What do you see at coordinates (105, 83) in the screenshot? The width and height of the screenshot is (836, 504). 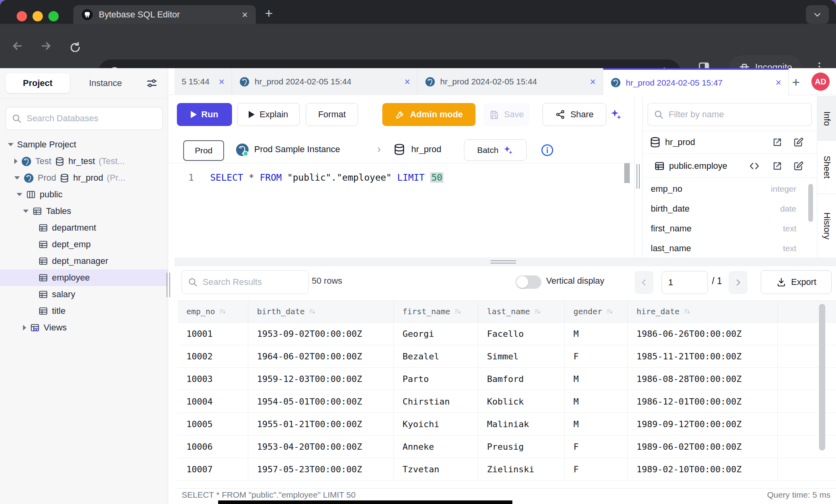 I see `tab-instance: Instance` at bounding box center [105, 83].